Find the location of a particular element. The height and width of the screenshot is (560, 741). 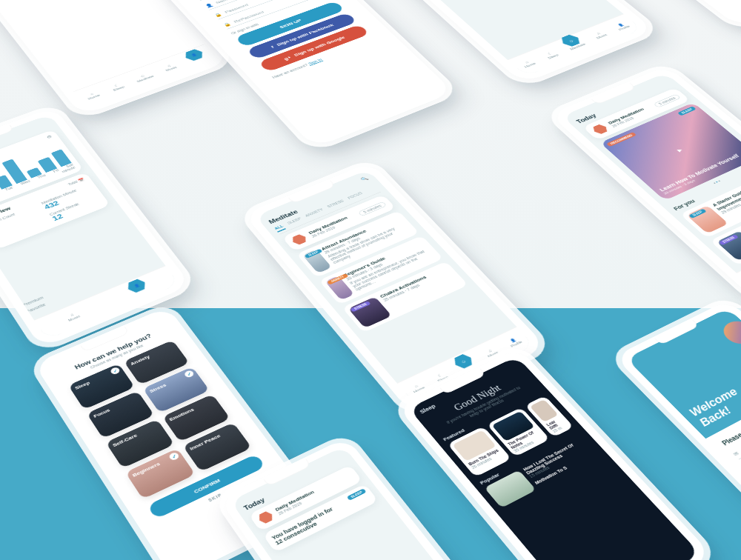

mail-icon: ✉︎ is located at coordinates (737, 453).